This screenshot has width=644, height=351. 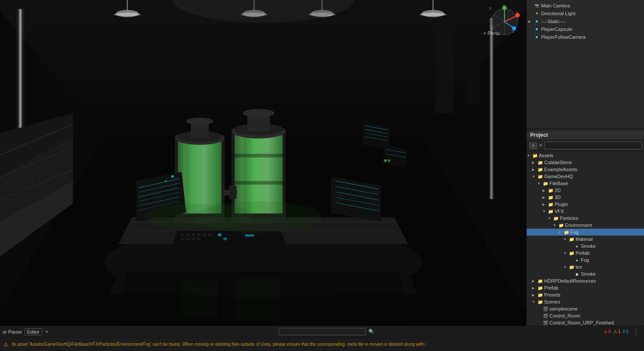 What do you see at coordinates (585, 190) in the screenshot?
I see `tree-item-5: ▶📁2D` at bounding box center [585, 190].